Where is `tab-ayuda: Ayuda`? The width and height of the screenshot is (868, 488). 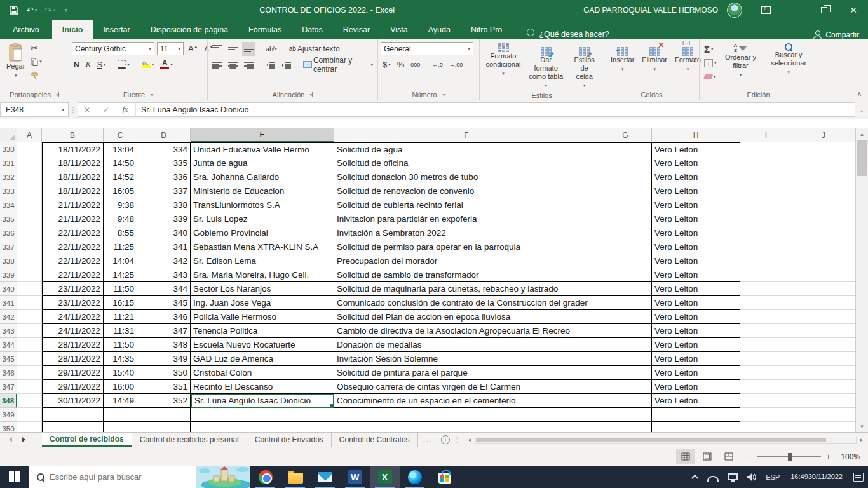 tab-ayuda: Ayuda is located at coordinates (440, 30).